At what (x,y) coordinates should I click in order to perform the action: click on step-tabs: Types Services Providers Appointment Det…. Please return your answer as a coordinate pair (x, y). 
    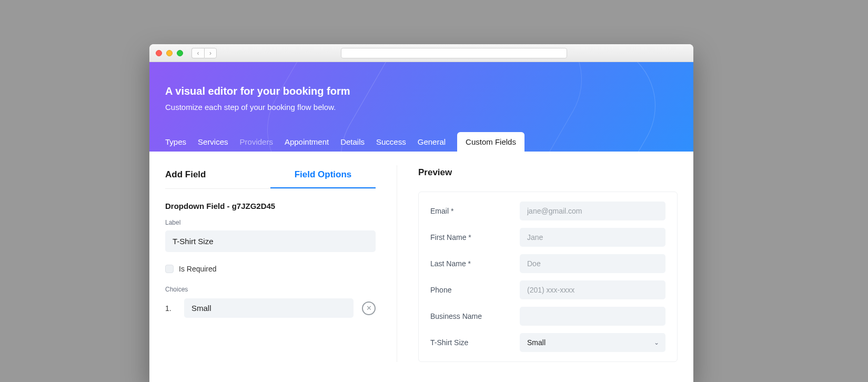
    Looking at the image, I should click on (345, 142).